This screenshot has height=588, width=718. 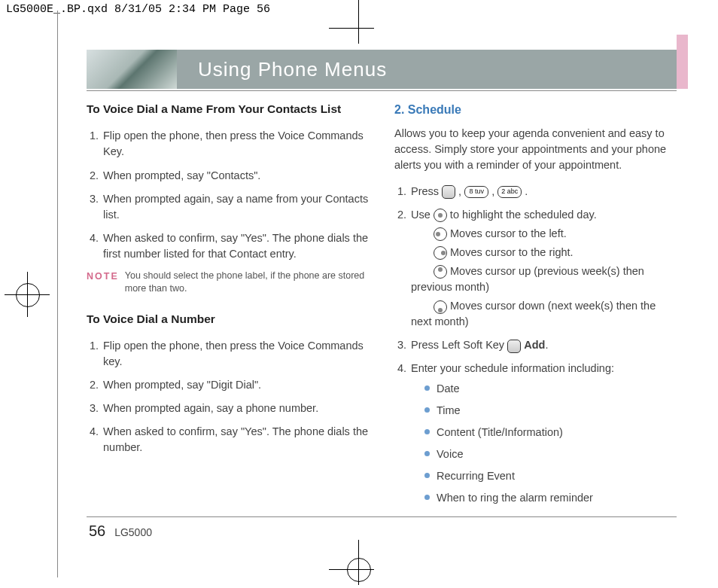 I want to click on step-text: Enter your schedule information includin…, so click(x=513, y=368).